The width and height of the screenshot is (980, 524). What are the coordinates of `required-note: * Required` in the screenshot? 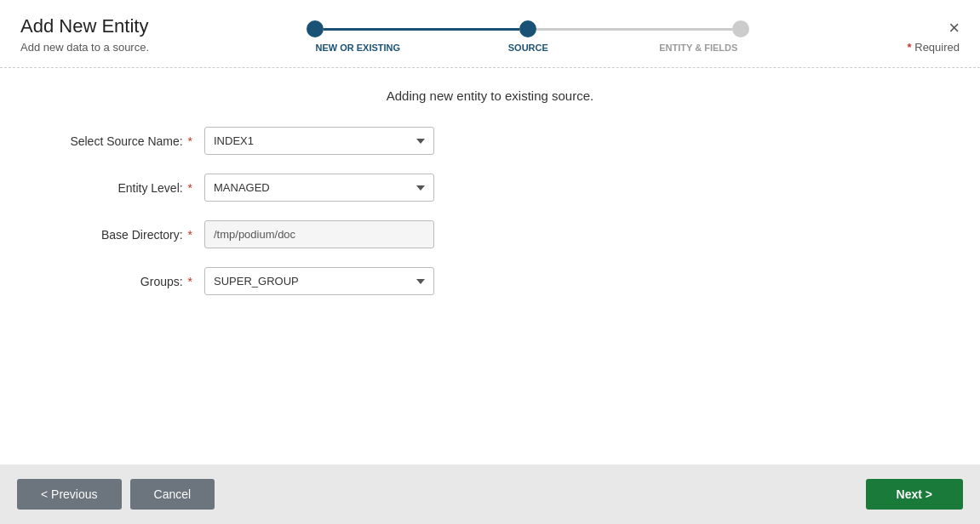 It's located at (933, 48).